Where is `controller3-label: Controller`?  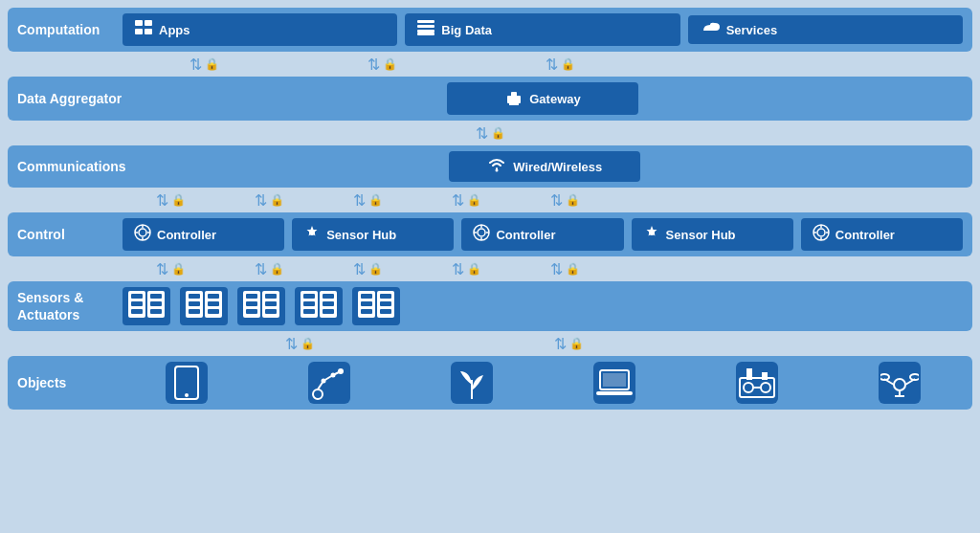
controller3-label: Controller is located at coordinates (865, 235).